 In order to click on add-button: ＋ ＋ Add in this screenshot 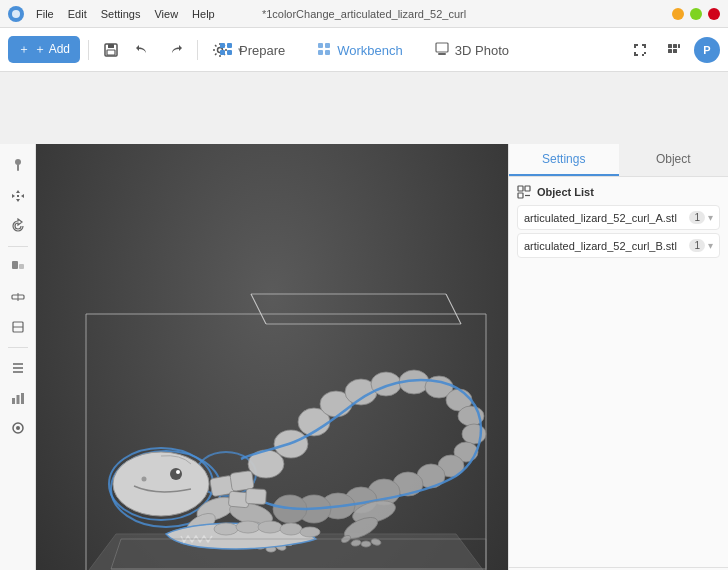, I will do `click(44, 50)`.